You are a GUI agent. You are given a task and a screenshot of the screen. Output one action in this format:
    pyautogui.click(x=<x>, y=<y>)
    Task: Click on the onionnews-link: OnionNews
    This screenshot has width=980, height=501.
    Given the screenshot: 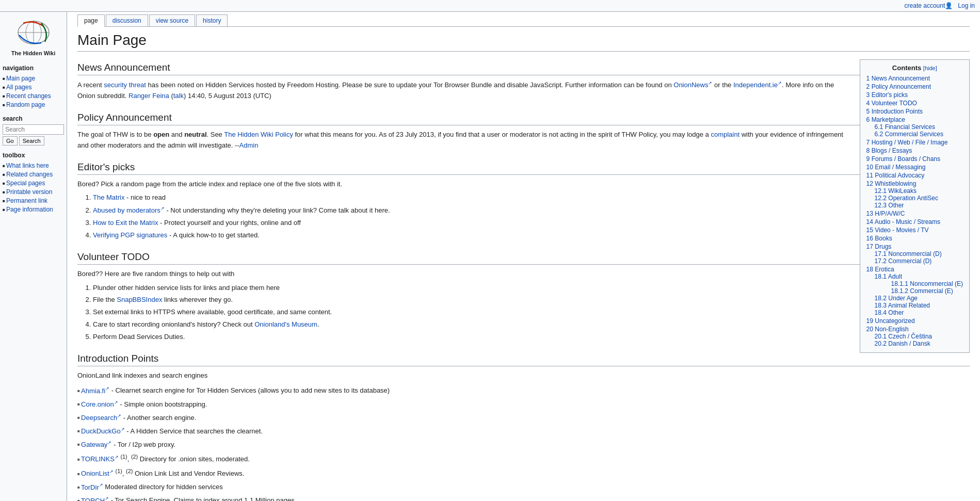 What is the action you would take?
    pyautogui.click(x=693, y=85)
    